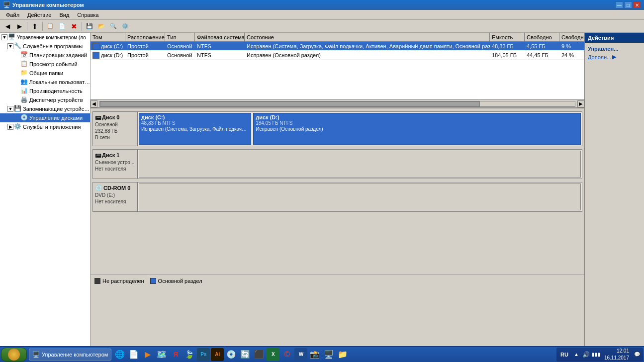 The image size is (644, 362). I want to click on toolbar-properties: 📄, so click(62, 26).